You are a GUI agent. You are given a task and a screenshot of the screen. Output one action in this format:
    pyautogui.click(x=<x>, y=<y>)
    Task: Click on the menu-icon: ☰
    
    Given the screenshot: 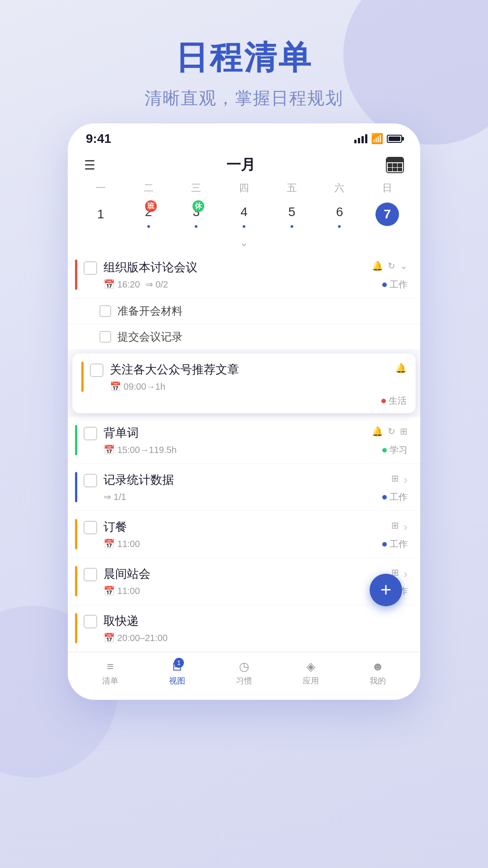 What is the action you would take?
    pyautogui.click(x=89, y=165)
    